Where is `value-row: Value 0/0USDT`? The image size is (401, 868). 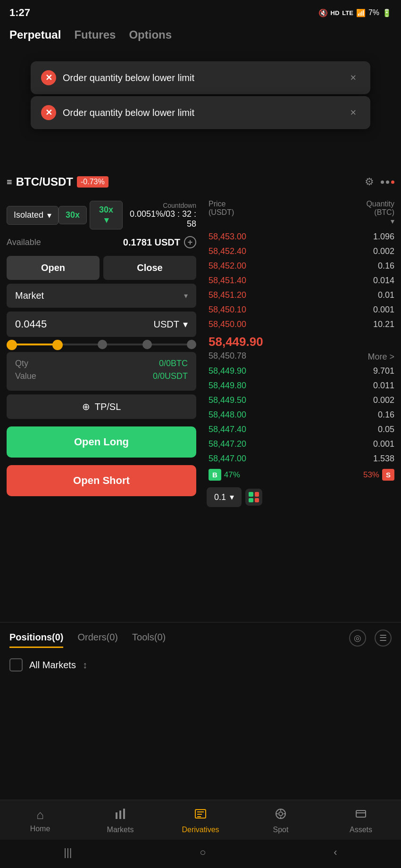
value-row: Value 0/0USDT is located at coordinates (101, 376).